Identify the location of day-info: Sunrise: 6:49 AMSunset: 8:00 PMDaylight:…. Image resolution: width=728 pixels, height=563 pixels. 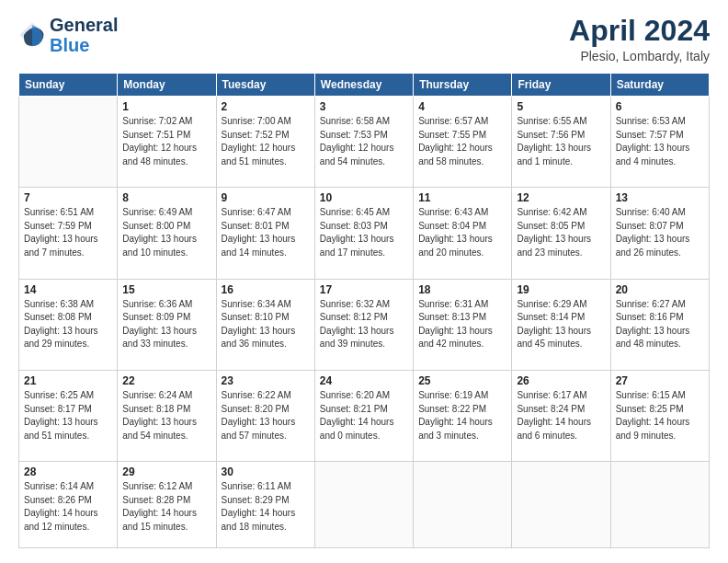
(166, 233).